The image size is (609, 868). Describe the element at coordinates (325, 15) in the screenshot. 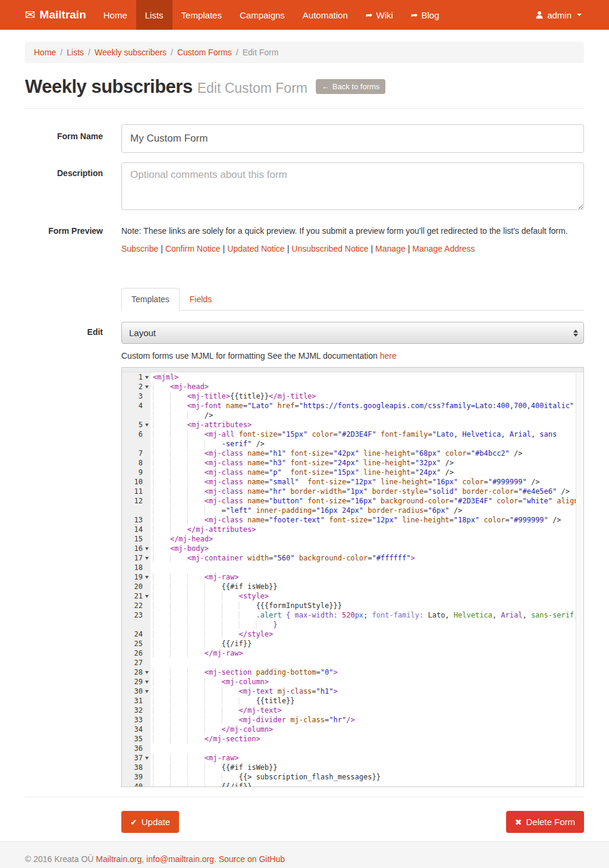

I see `nav-item-automation: Automation` at that location.